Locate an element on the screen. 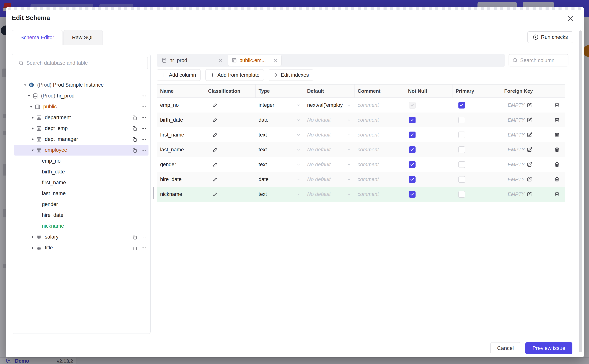  column-name-cell: hire_date is located at coordinates (181, 179).